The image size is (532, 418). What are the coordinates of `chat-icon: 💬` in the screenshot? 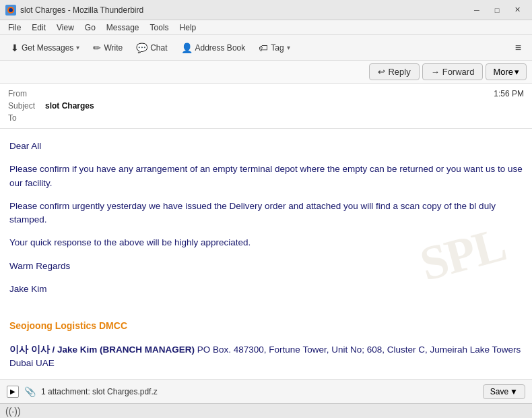 It's located at (141, 48).